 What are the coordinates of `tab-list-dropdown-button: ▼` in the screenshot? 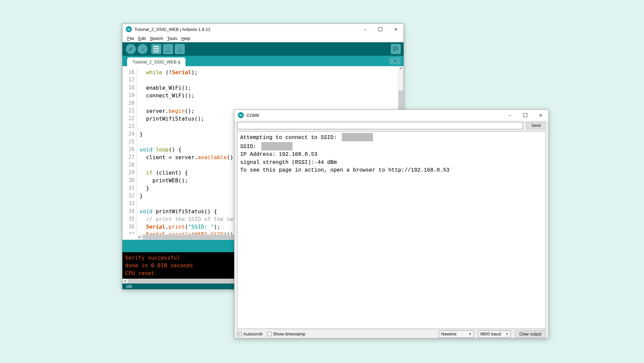 It's located at (395, 61).